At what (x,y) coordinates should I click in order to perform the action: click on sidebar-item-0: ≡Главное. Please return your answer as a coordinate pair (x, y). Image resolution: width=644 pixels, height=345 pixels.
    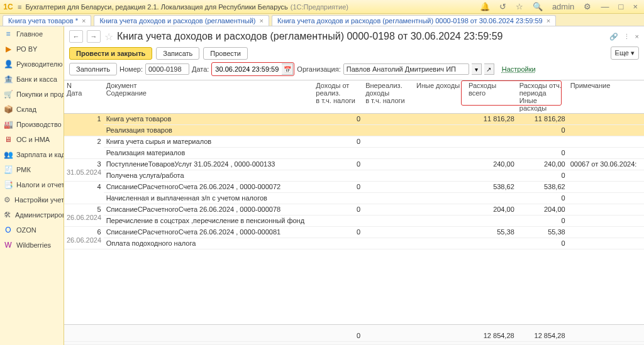
    Looking at the image, I should click on (31, 34).